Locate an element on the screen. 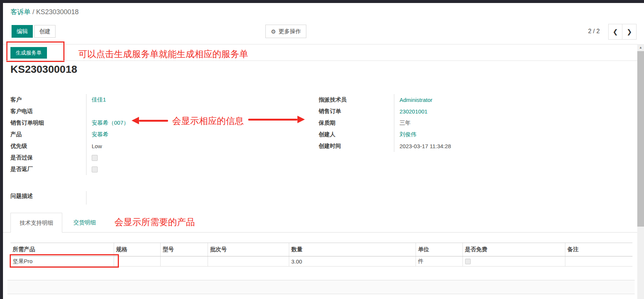 This screenshot has width=644, height=299. warranty-period-value: 三年 is located at coordinates (402, 123).